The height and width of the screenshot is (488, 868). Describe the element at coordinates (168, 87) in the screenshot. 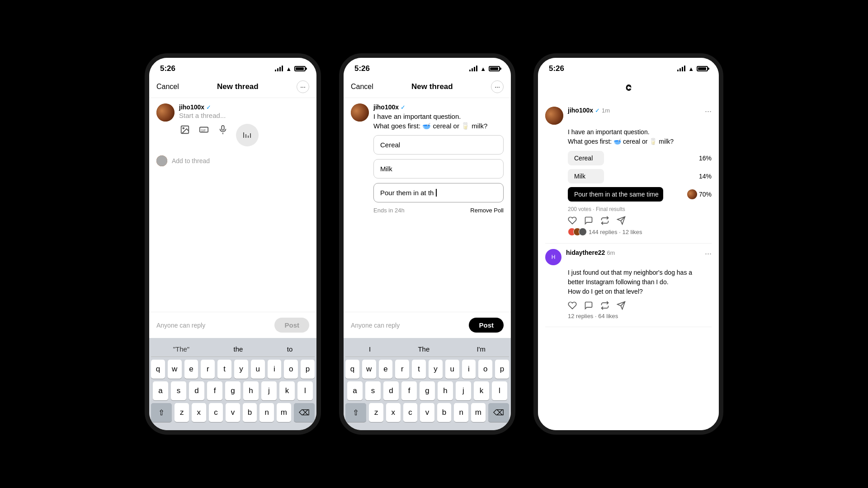

I see `cancel-button-1: Cancel` at that location.